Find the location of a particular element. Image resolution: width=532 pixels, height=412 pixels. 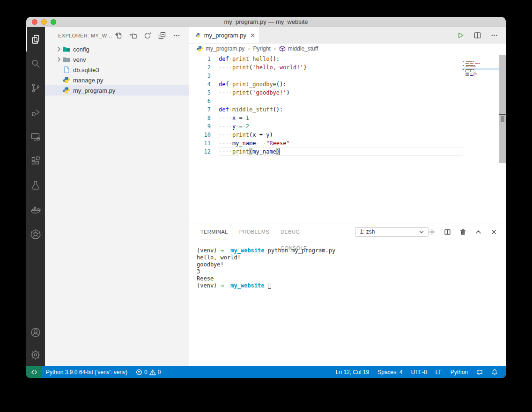

tree-item-my_program.py: my_program.py is located at coordinates (117, 90).